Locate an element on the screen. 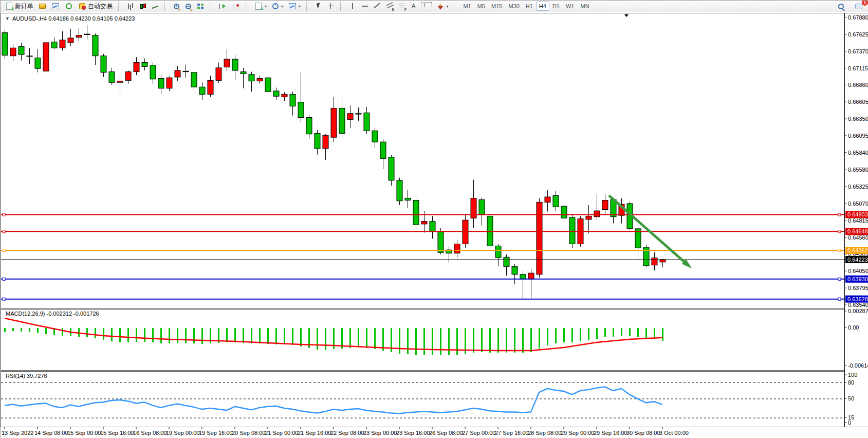 The width and height of the screenshot is (868, 438). timeframe-group: M1 M5 M15 M30 H1 H4 D1 W1 MN is located at coordinates (526, 6).